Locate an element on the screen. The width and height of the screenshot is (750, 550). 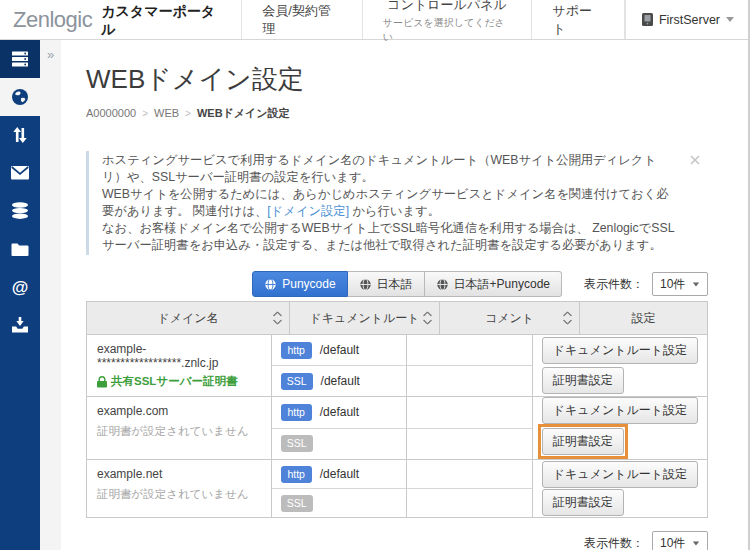
breadcrumb-account: A0000000 is located at coordinates (111, 113).